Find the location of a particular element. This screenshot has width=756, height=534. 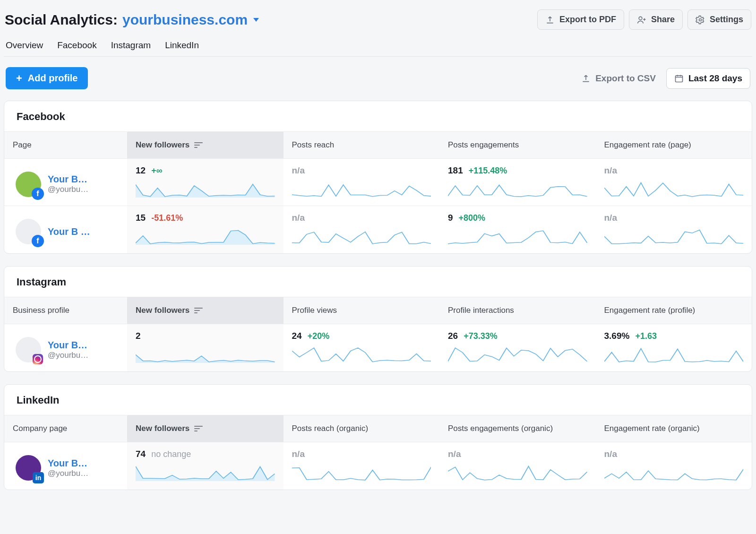

profile-cell: inYour B…@yourbu… is located at coordinates (66, 466).